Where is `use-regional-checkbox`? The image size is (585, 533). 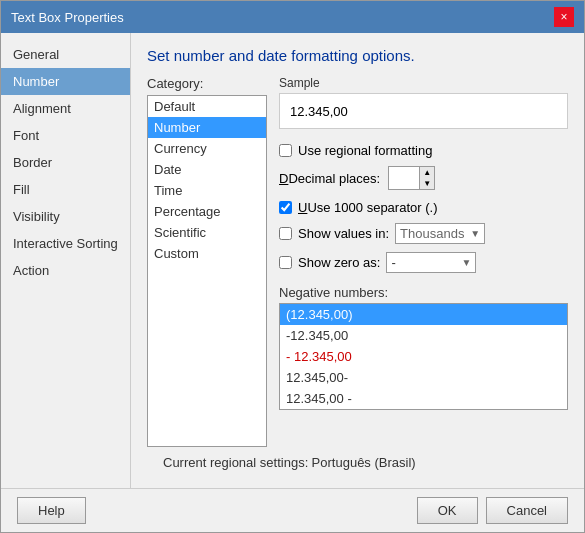
use-regional-checkbox is located at coordinates (286, 150).